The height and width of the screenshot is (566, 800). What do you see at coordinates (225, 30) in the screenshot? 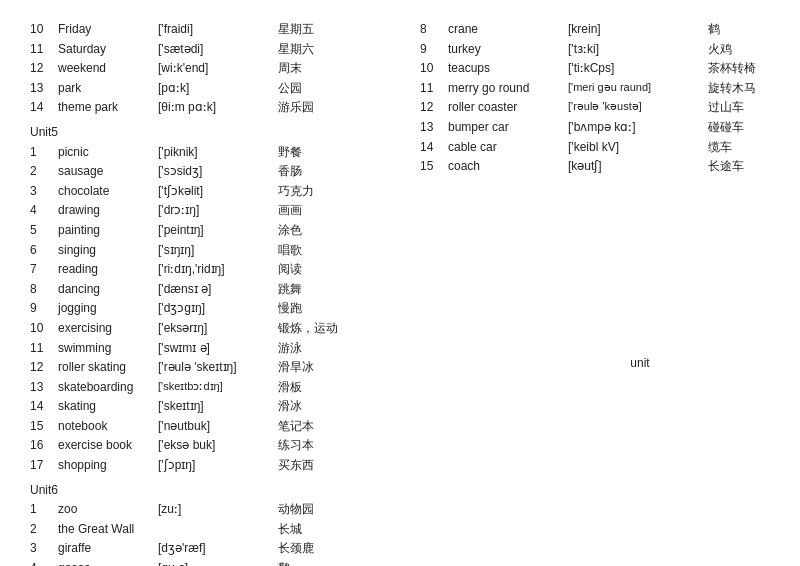
I see `list-item: 10 Friday ['fraidi] 星期五` at bounding box center [225, 30].